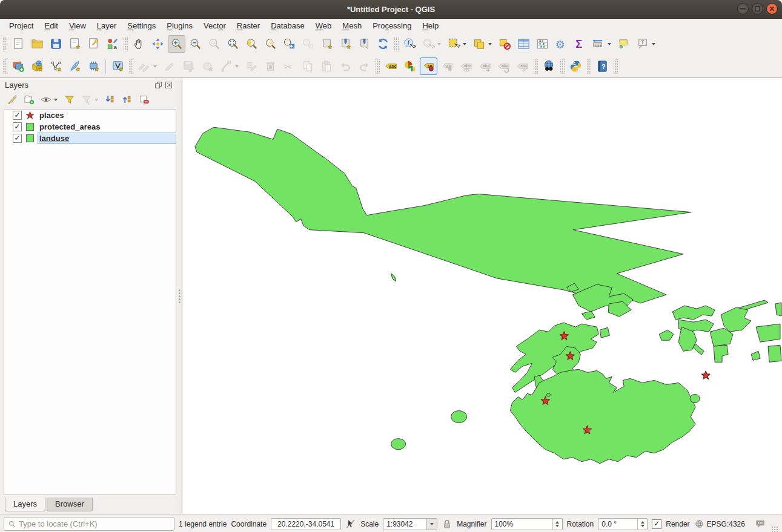 Image resolution: width=782 pixels, height=532 pixels. I want to click on scale-dropdown-button, so click(431, 524).